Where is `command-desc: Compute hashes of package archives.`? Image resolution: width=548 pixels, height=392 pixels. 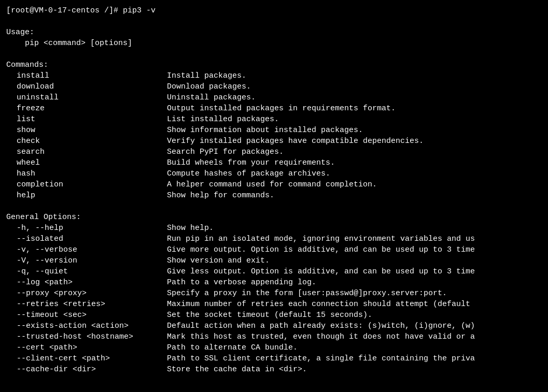
command-desc: Compute hashes of package archives. is located at coordinates (249, 174).